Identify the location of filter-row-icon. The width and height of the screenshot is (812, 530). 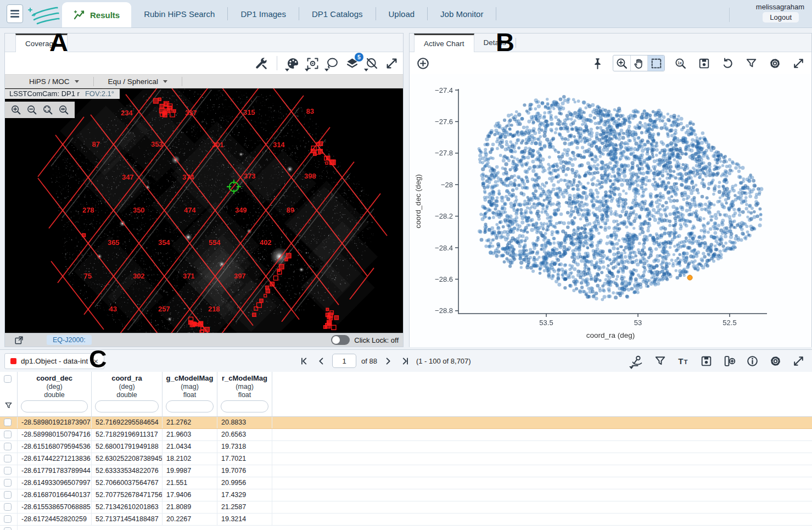
(9, 406).